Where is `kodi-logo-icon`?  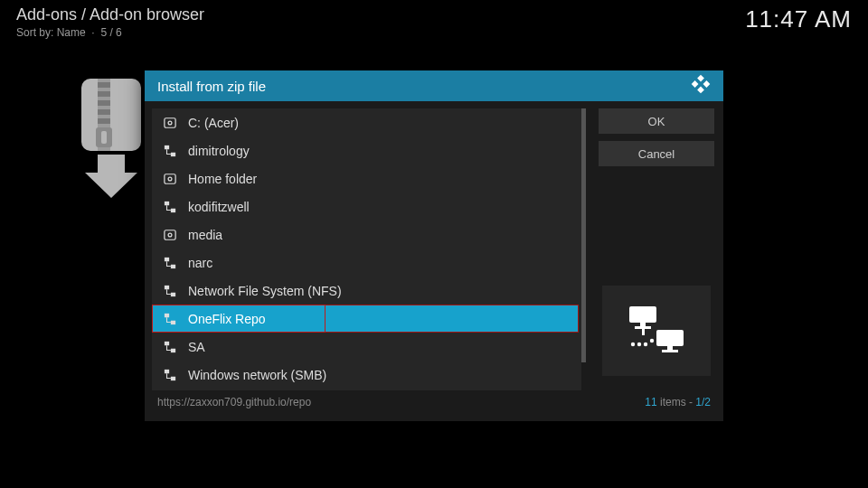
kodi-logo-icon is located at coordinates (701, 86).